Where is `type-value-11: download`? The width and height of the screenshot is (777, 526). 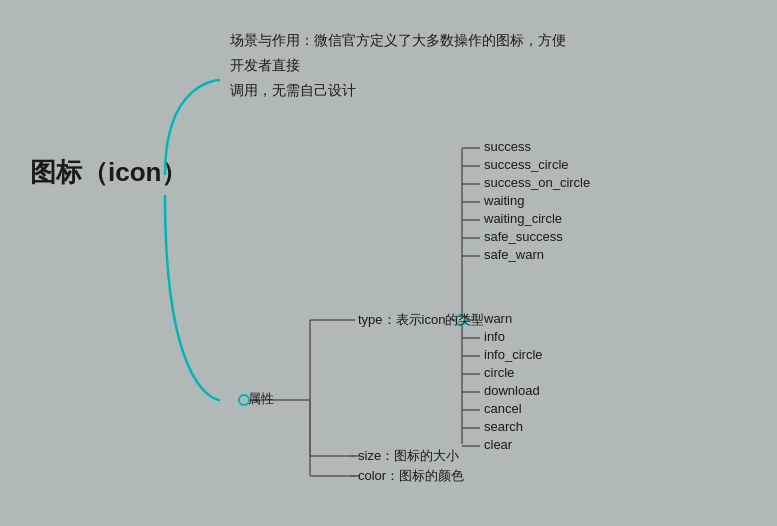 type-value-11: download is located at coordinates (512, 390).